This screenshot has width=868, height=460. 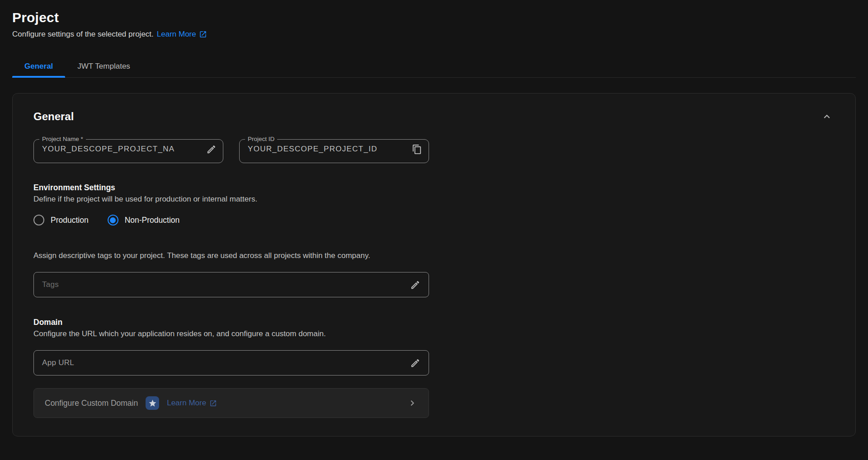 What do you see at coordinates (62, 139) in the screenshot?
I see `project-name-label: Project Name *` at bounding box center [62, 139].